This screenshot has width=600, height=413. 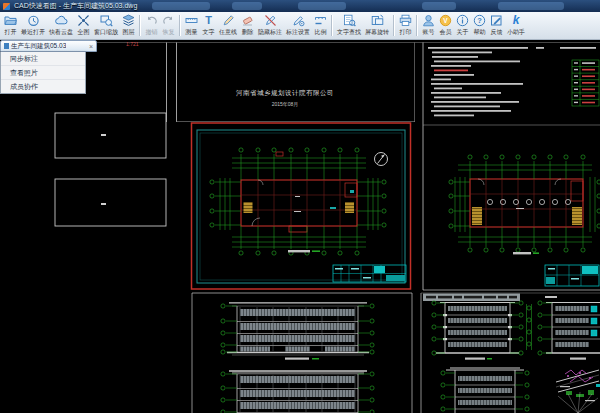 I want to click on floor-plan-sheet-selected, so click(x=302, y=206).